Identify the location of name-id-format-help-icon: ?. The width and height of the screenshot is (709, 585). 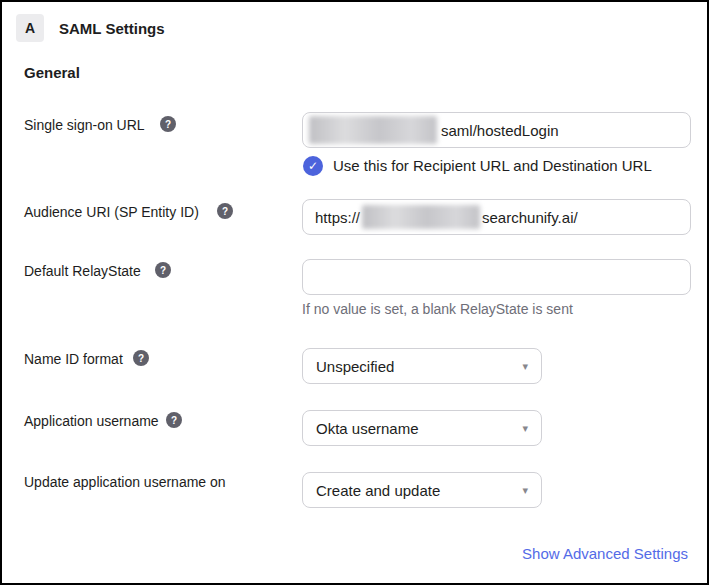
(141, 358).